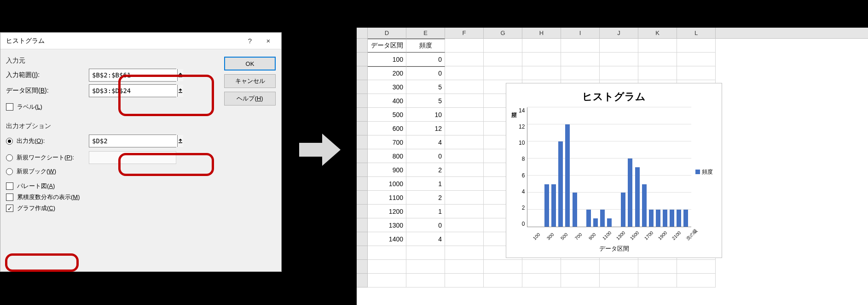  What do you see at coordinates (426, 129) in the screenshot?
I see `cell: 12` at bounding box center [426, 129].